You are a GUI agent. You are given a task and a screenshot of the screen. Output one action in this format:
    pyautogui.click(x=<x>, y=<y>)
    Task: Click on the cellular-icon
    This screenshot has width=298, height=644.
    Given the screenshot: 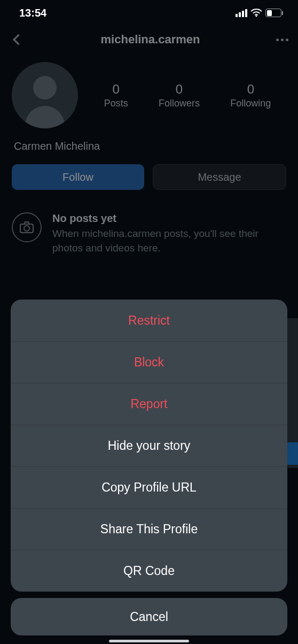 What is the action you would take?
    pyautogui.click(x=241, y=13)
    